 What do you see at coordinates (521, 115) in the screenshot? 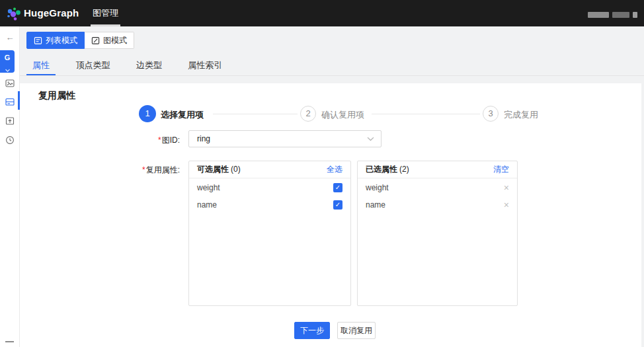
I see `step-3-label: 完成复用` at bounding box center [521, 115].